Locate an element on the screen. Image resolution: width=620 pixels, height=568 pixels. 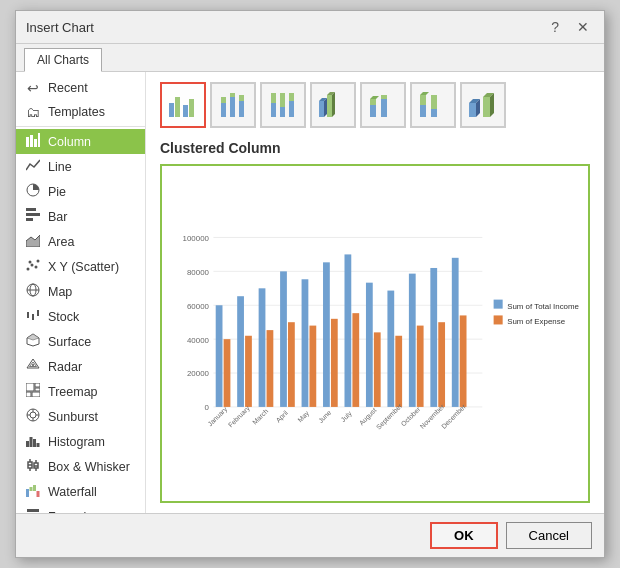
sidebar-item-map: Map is located at coordinates (80, 292).